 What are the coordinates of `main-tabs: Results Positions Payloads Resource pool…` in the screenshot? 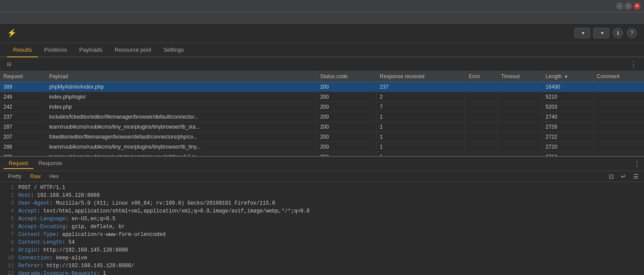 It's located at (322, 50).